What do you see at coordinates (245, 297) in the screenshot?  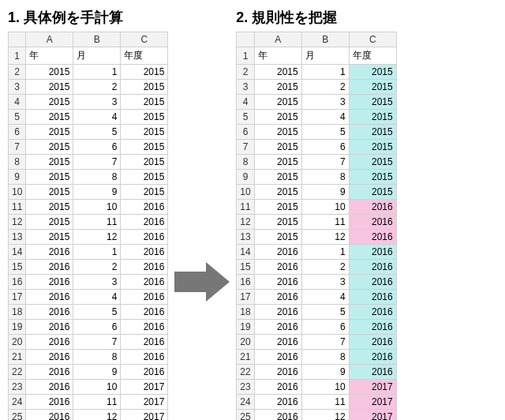 I see `row-header: 17` at bounding box center [245, 297].